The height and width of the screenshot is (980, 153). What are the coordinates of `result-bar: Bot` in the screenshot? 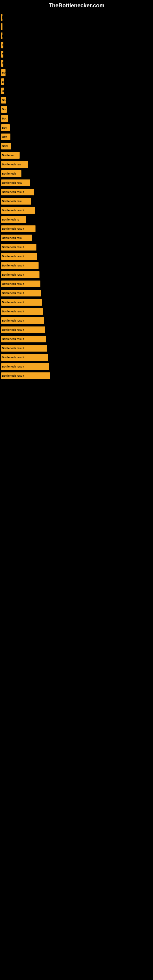 It's located at (5, 119).